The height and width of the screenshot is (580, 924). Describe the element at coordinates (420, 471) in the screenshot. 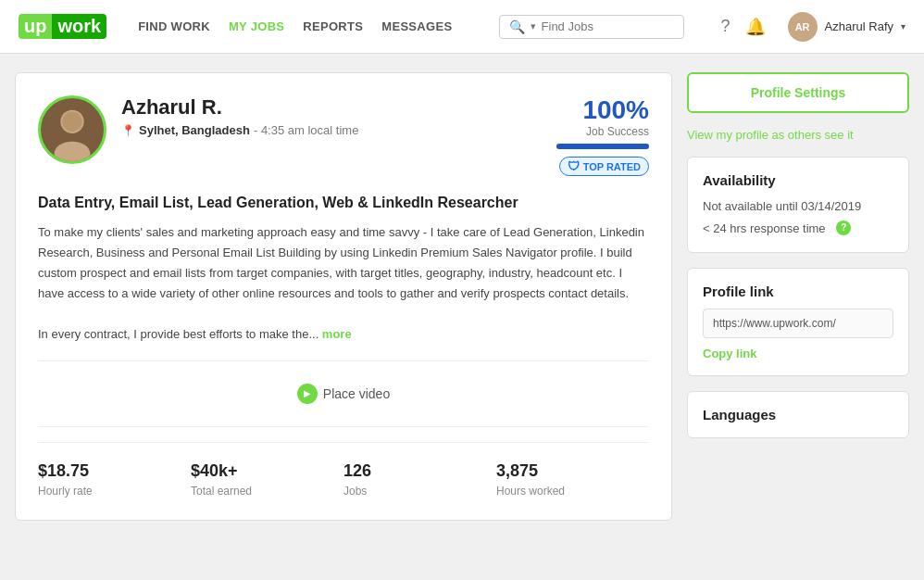

I see `stat-jobs-value: 126` at that location.